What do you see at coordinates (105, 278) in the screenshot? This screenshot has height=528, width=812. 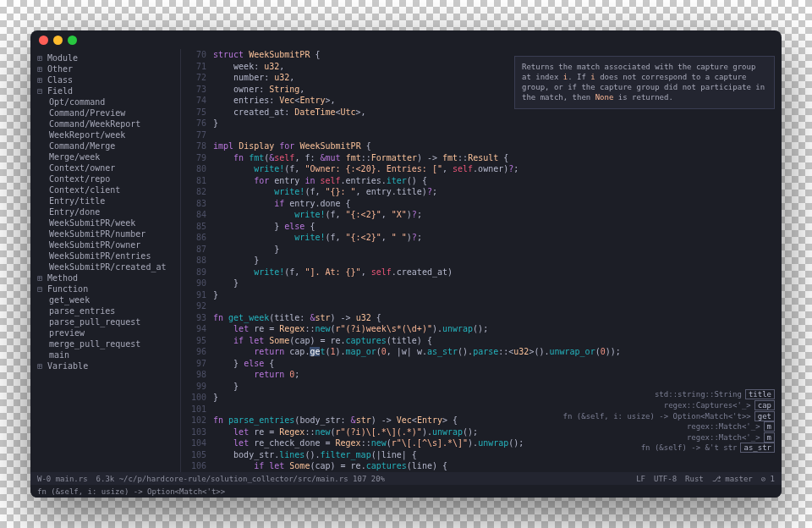 I see `tree-section: ⊞Method` at bounding box center [105, 278].